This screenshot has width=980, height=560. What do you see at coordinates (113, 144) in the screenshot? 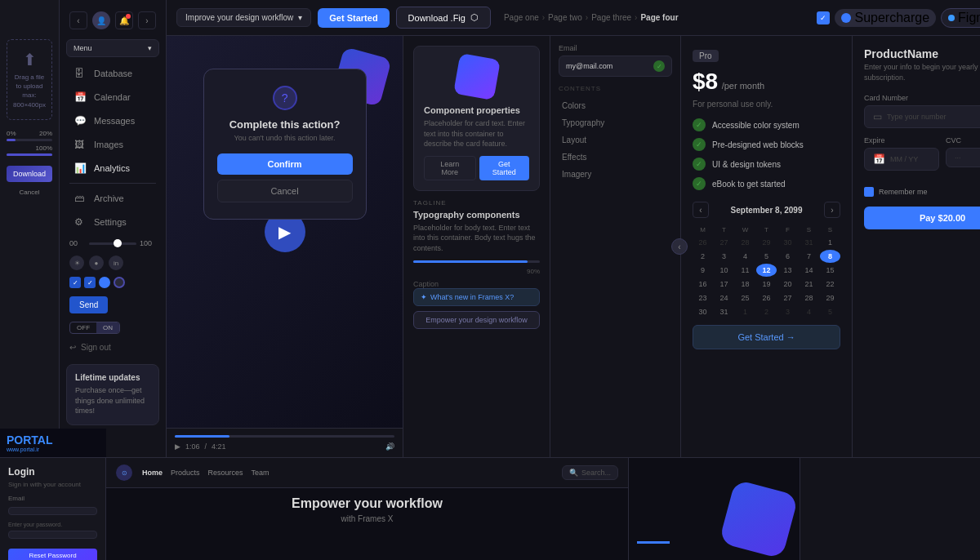
I see `sidebar-item-images: 🖼 Images` at bounding box center [113, 144].